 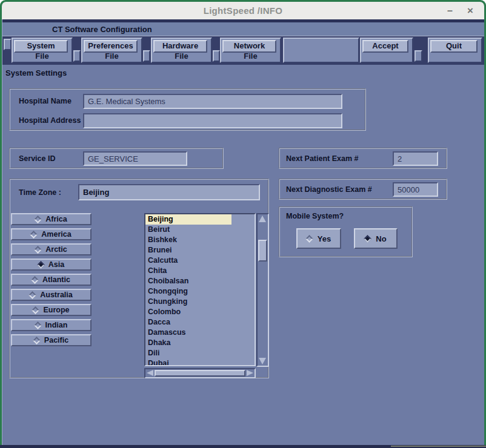 What do you see at coordinates (110, 46) in the screenshot?
I see `preferences-menu-button: Preferences` at bounding box center [110, 46].